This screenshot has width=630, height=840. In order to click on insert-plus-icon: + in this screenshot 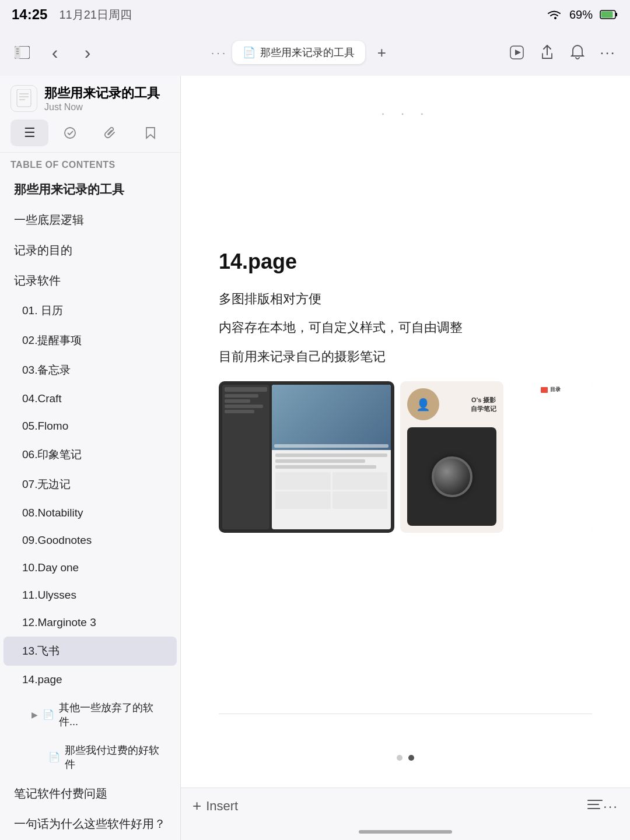, I will do `click(197, 806)`.